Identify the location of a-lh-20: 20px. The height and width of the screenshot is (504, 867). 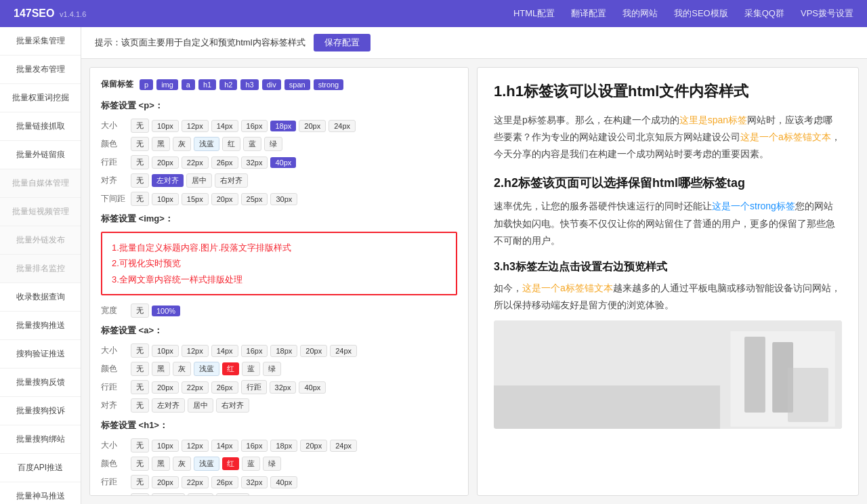
(165, 387).